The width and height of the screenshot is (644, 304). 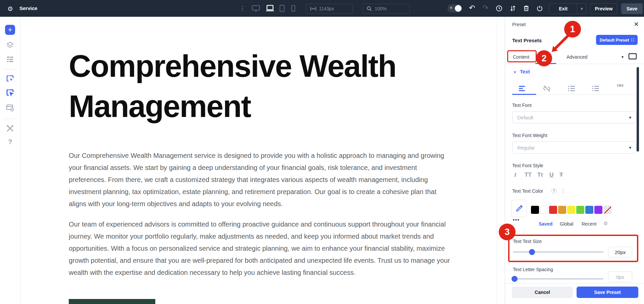 What do you see at coordinates (589, 224) in the screenshot?
I see `color-tab-recent: Recent` at bounding box center [589, 224].